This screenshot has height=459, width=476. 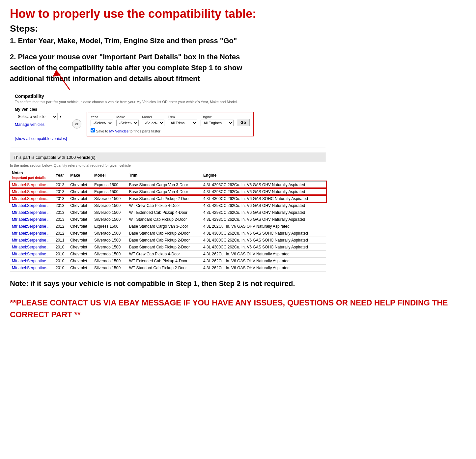 What do you see at coordinates (41, 125) in the screenshot?
I see `manage-vehicles-link: Manage vehicles` at bounding box center [41, 125].